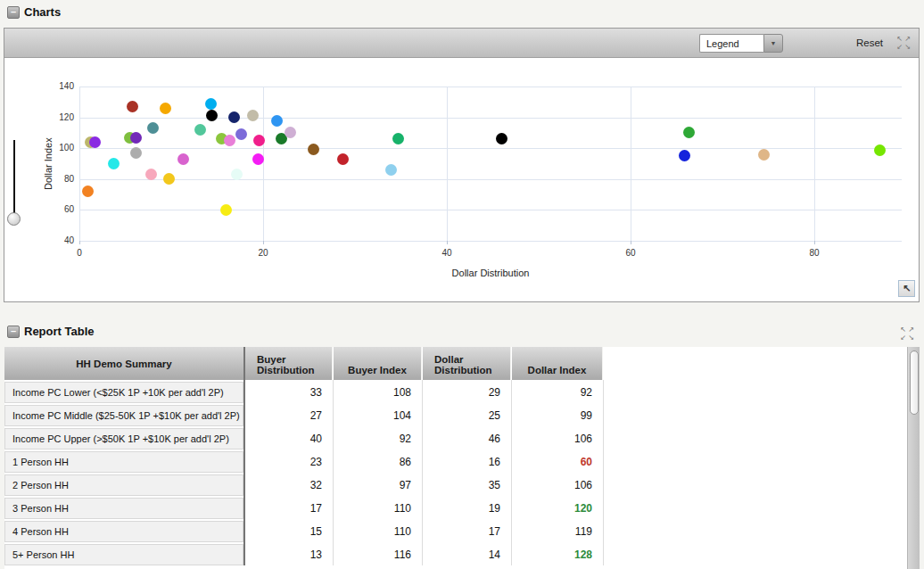 The image size is (924, 569). I want to click on cell-dollar-distribution: 17, so click(467, 532).